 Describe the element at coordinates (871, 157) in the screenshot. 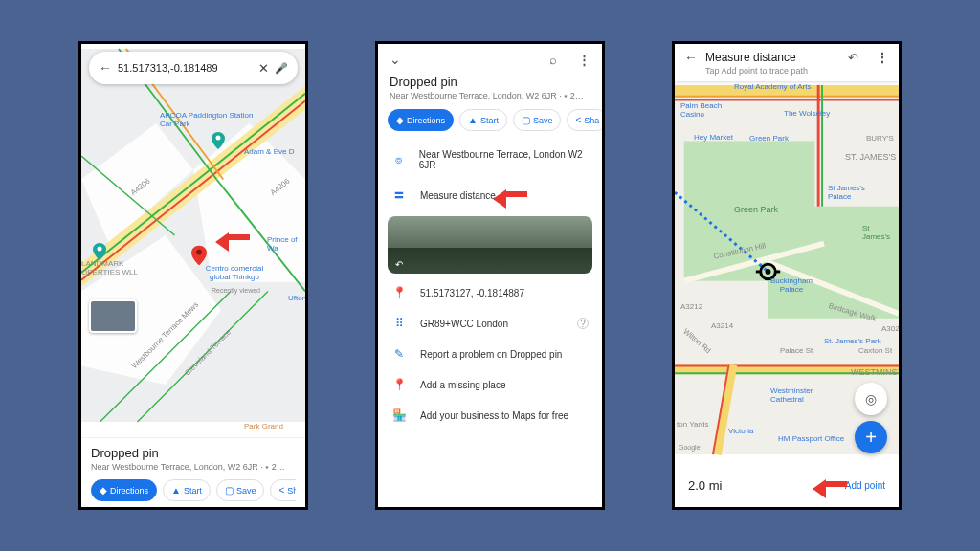

I see `map-label: ST. JAMES'S` at that location.